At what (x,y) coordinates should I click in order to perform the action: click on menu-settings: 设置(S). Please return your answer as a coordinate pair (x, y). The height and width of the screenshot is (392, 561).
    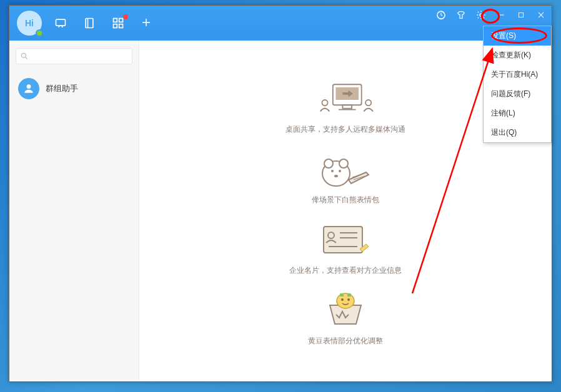
    Looking at the image, I should click on (517, 36).